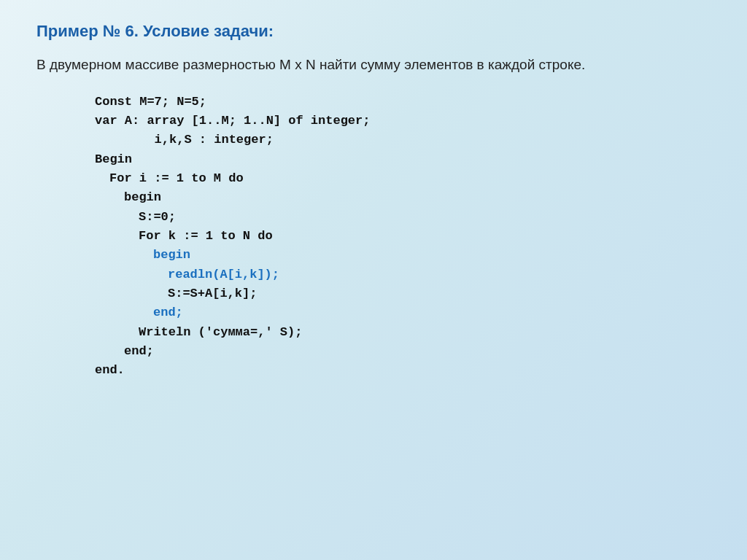  Describe the element at coordinates (401, 370) in the screenshot. I see `code-line: end.` at that location.